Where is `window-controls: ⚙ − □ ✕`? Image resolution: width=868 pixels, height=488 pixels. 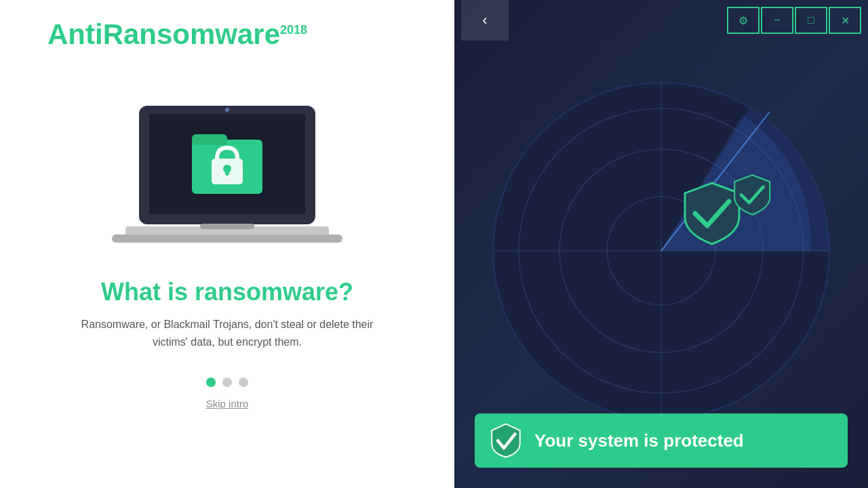 window-controls: ⚙ − □ ✕ is located at coordinates (794, 20).